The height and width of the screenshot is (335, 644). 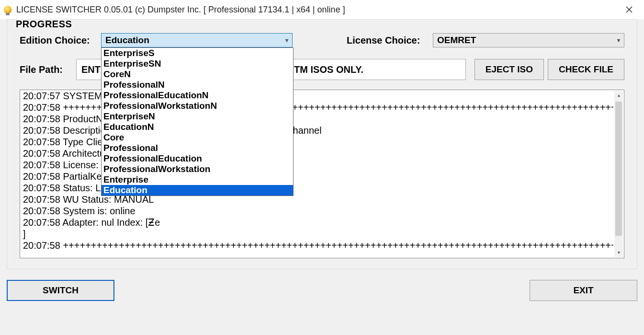 What do you see at coordinates (619, 169) in the screenshot?
I see `scroll-thumb` at bounding box center [619, 169].